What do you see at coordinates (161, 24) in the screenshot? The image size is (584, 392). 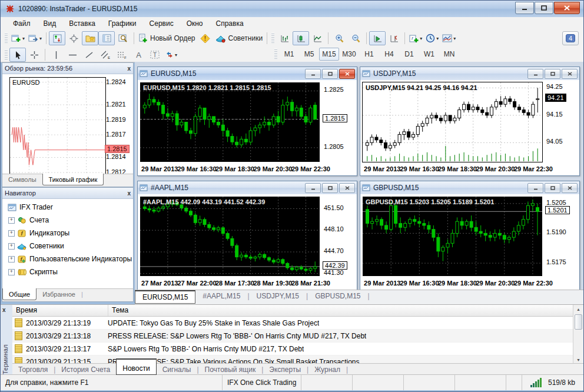 I see `menu-tools: Сервис` at bounding box center [161, 24].